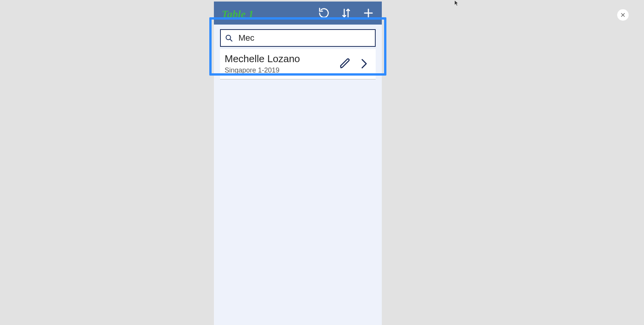  What do you see at coordinates (298, 64) in the screenshot?
I see `list-item: Mechelle Lozano Singapore 1-2019` at bounding box center [298, 64].